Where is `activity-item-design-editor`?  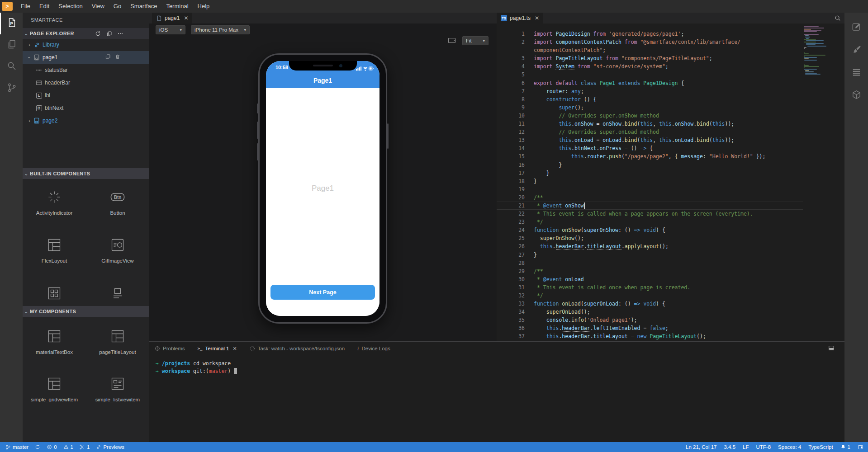 activity-item-design-editor is located at coordinates (856, 28).